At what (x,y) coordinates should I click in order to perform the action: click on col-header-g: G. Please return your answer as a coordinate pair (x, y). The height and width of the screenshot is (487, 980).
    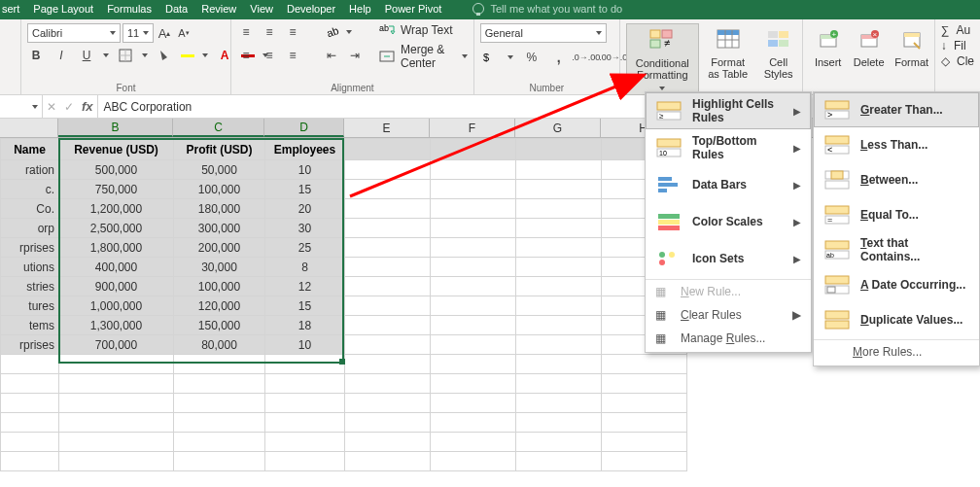
    Looking at the image, I should click on (558, 128).